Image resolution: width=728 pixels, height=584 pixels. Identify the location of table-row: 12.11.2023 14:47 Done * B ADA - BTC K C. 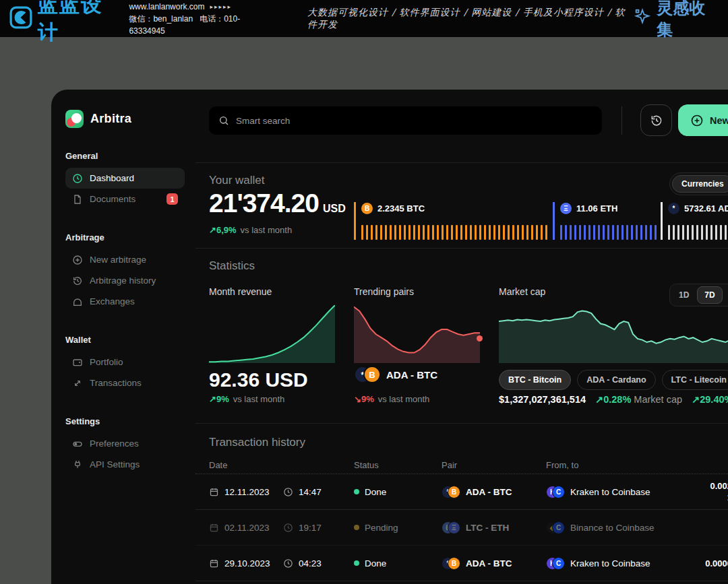
(462, 492).